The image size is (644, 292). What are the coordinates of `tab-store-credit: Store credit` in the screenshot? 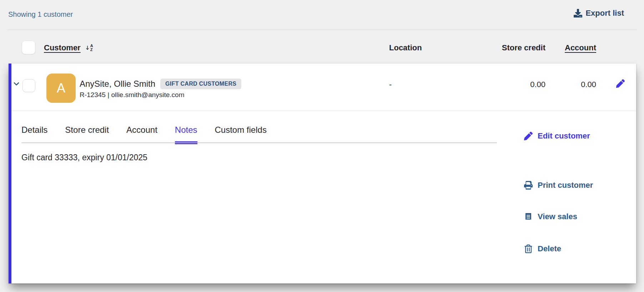 It's located at (87, 135).